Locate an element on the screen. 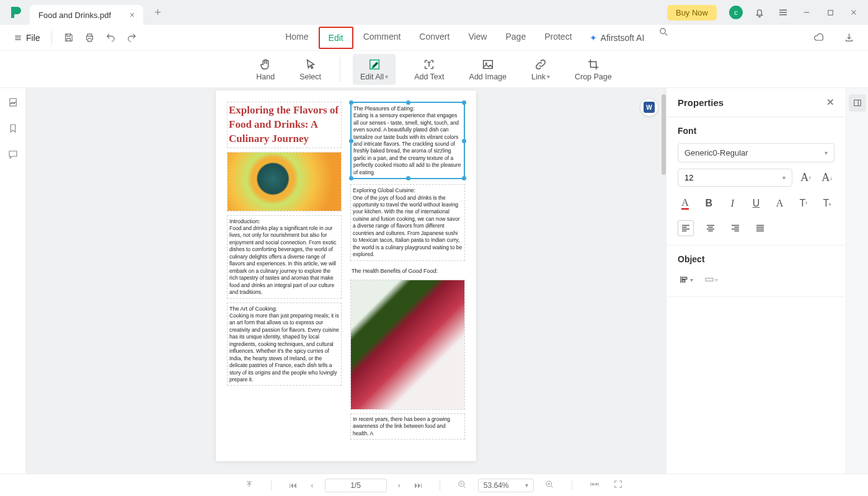  undo-icon is located at coordinates (111, 38).